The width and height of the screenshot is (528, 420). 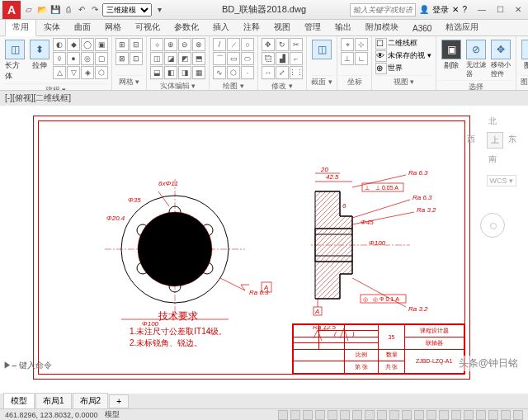 What do you see at coordinates (444, 415) in the screenshot?
I see `annoscale-toggle` at bounding box center [444, 415].